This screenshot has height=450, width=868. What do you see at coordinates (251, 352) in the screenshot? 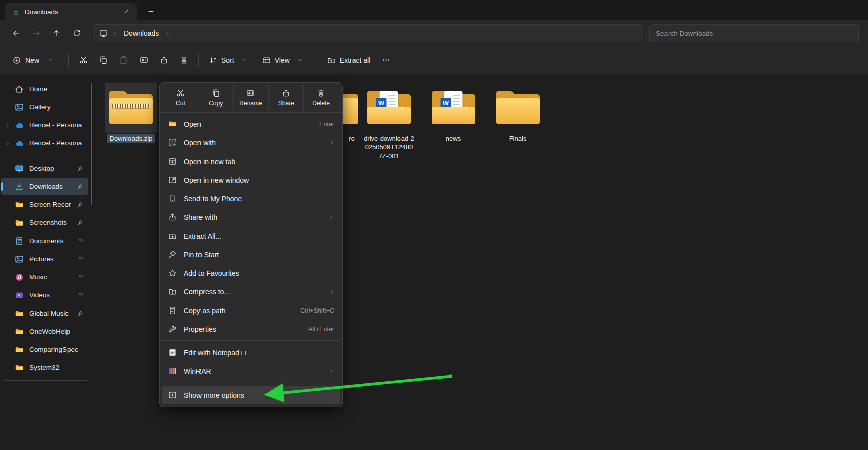
I see `context-item-edit-with-notepad: Edit with Notepad++` at bounding box center [251, 352].